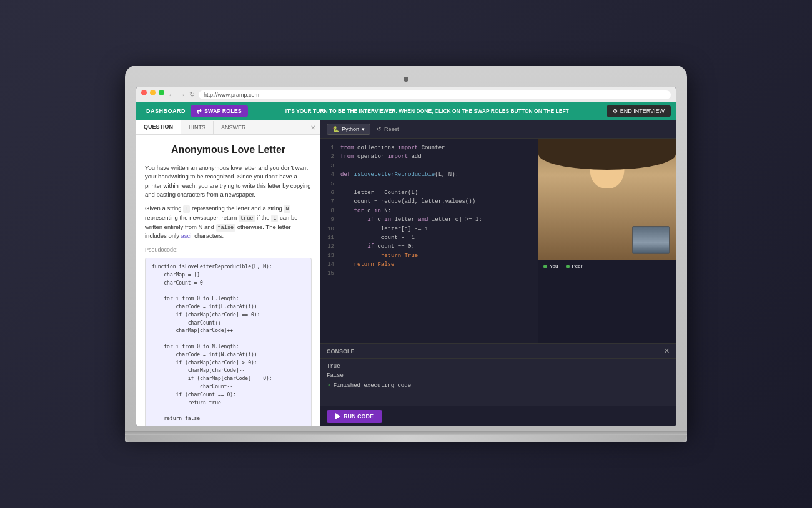 This screenshot has height=508, width=812. Describe the element at coordinates (247, 218) in the screenshot. I see `true-val: true` at that location.